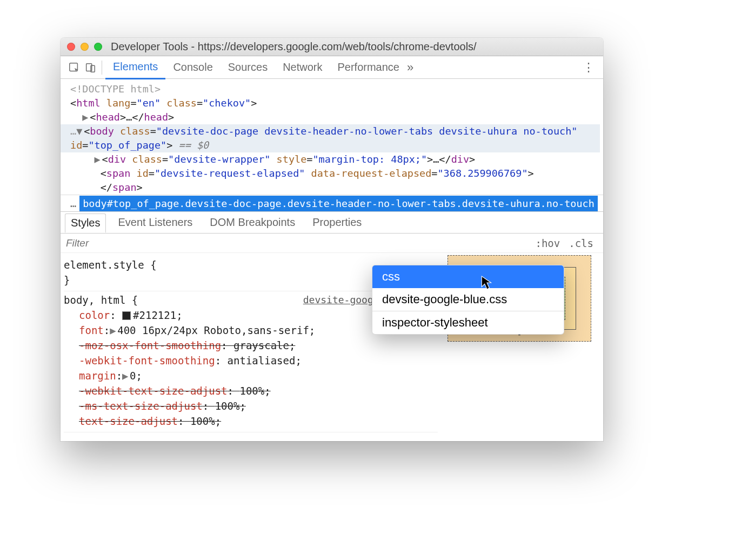 This screenshot has height=560, width=748. What do you see at coordinates (332, 47) in the screenshot?
I see `title-bar: Developer Tools - https://developers.goo…` at bounding box center [332, 47].